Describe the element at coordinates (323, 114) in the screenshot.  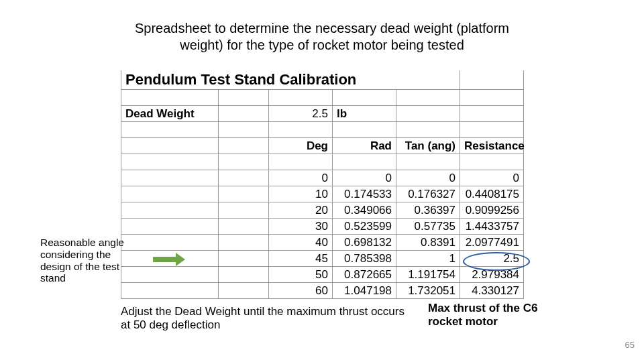
I see `dead-weight-row: Dead Weight 2.5 lb` at that location.